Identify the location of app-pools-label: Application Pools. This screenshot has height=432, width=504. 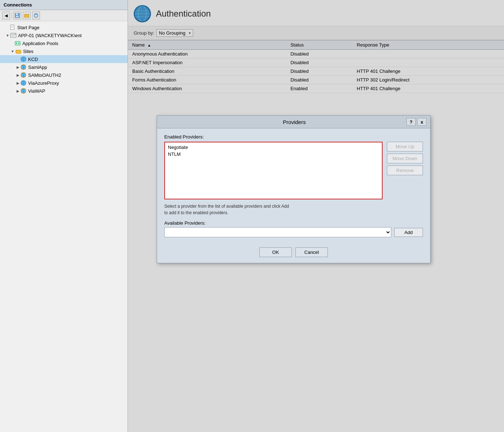
(40, 43).